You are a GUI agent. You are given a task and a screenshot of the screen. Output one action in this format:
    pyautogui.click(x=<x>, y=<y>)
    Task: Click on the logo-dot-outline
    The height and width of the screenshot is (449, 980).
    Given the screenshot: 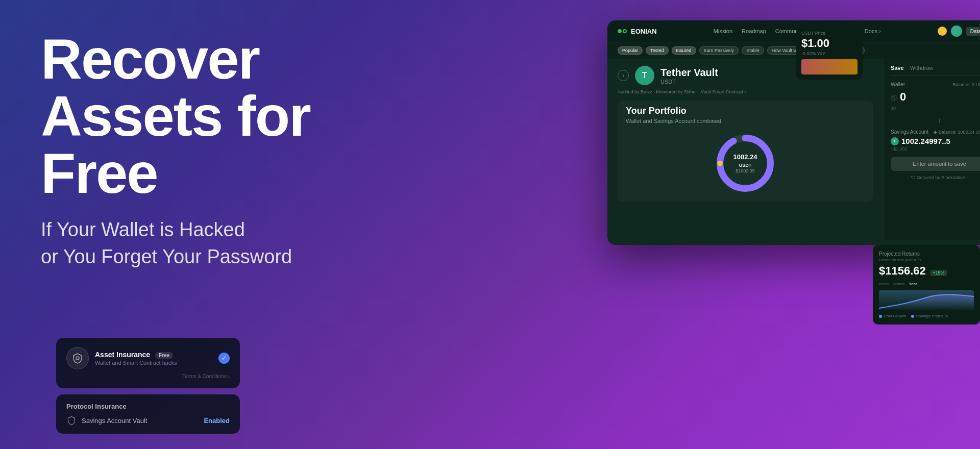 What is the action you would take?
    pyautogui.click(x=625, y=31)
    